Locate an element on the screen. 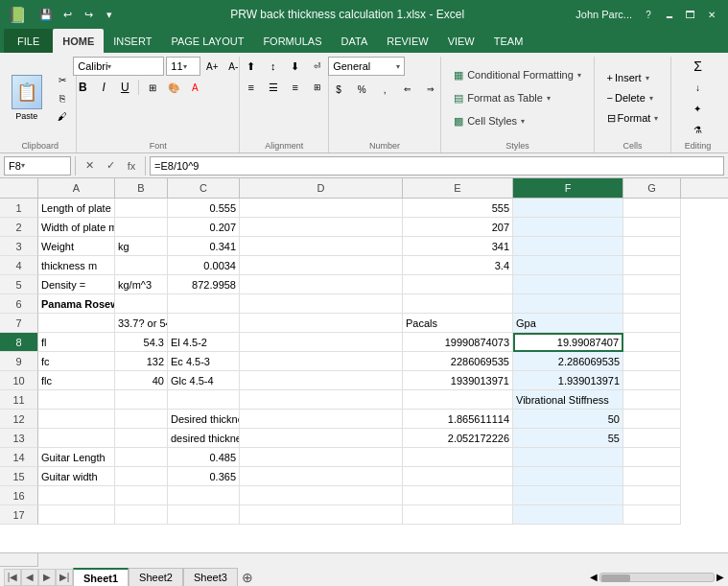  cell-c8: El 4.5-2 is located at coordinates (203, 342).